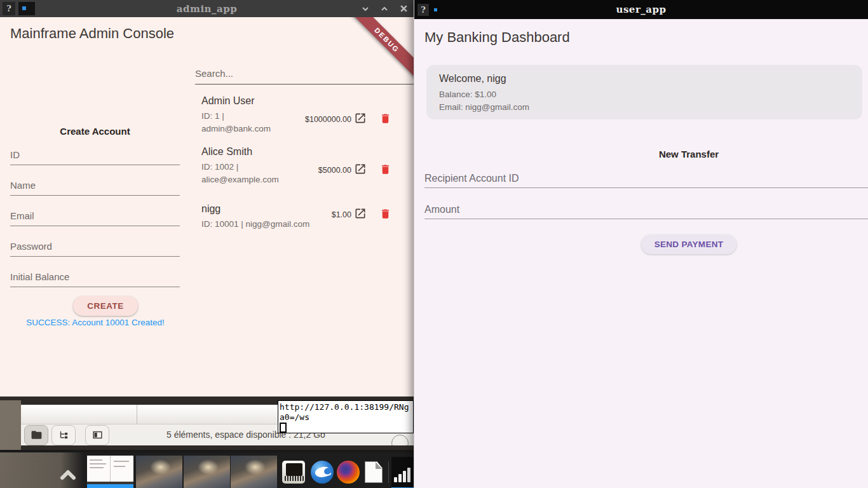 The width and height of the screenshot is (868, 488). I want to click on amount-field, so click(646, 210).